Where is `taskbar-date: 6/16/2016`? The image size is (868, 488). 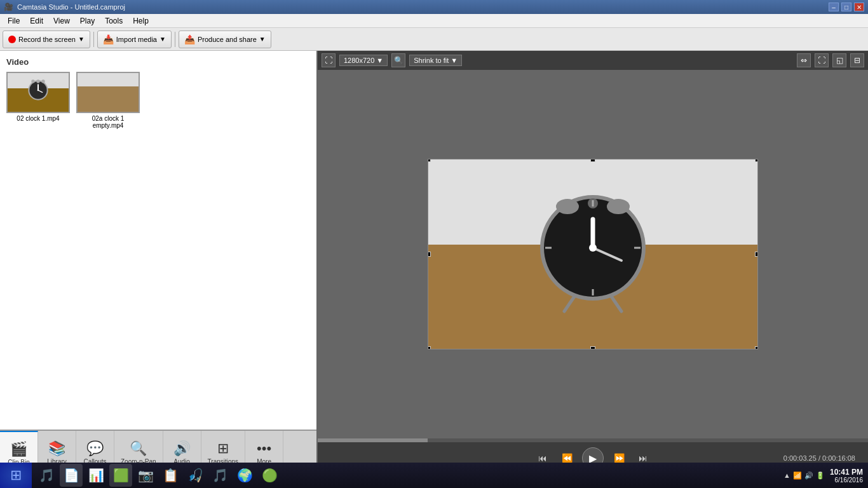
taskbar-date: 6/16/2016 is located at coordinates (846, 480).